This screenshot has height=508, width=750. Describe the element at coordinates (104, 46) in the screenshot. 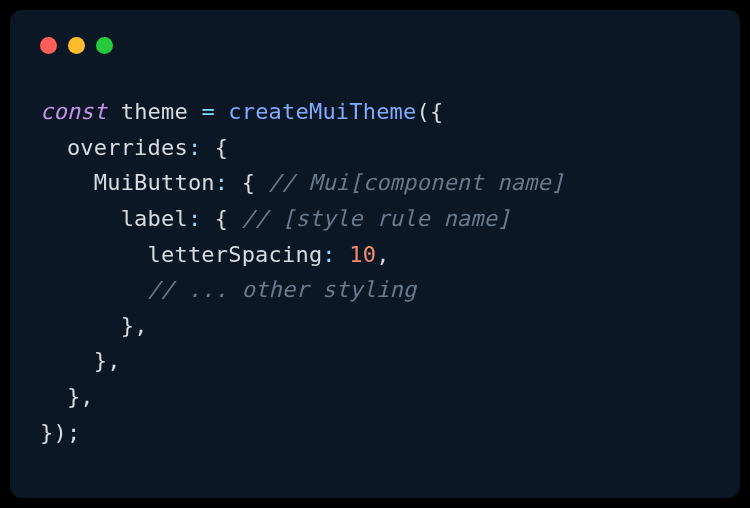

I see `maximize-icon` at that location.